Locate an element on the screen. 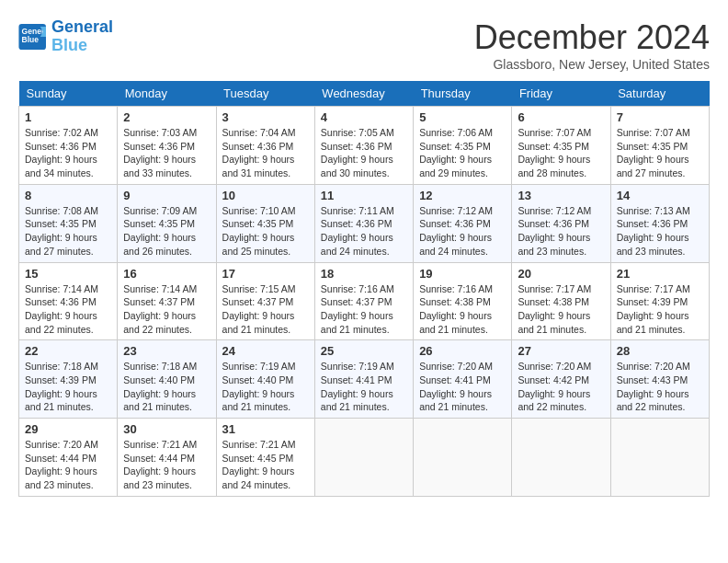  calendar-cell: 11 Sunrise: 7:11 AM Sunset: 4:36 PM Dayl… is located at coordinates (364, 223).